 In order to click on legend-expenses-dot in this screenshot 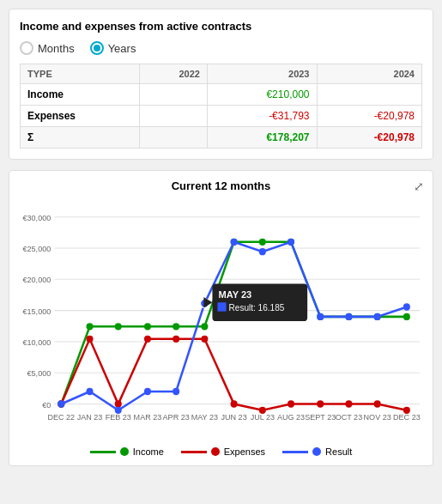, I will do `click(215, 452)`.